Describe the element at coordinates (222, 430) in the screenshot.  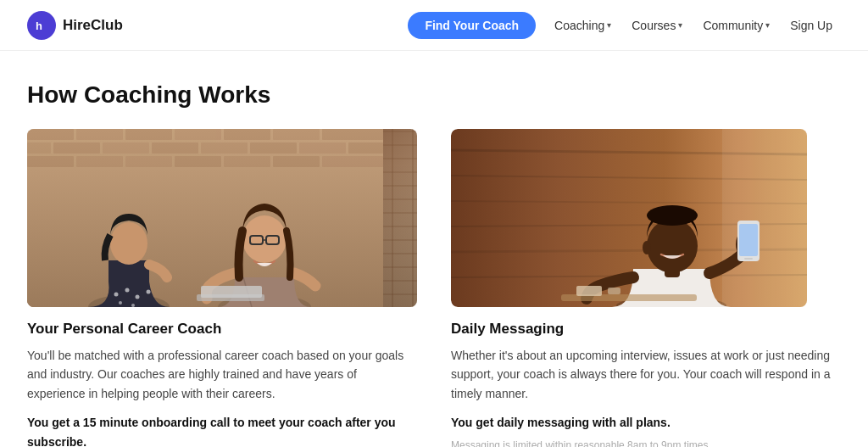
I see `card-left-highlight: You get a 15 minute onboarding call to m…` at that location.